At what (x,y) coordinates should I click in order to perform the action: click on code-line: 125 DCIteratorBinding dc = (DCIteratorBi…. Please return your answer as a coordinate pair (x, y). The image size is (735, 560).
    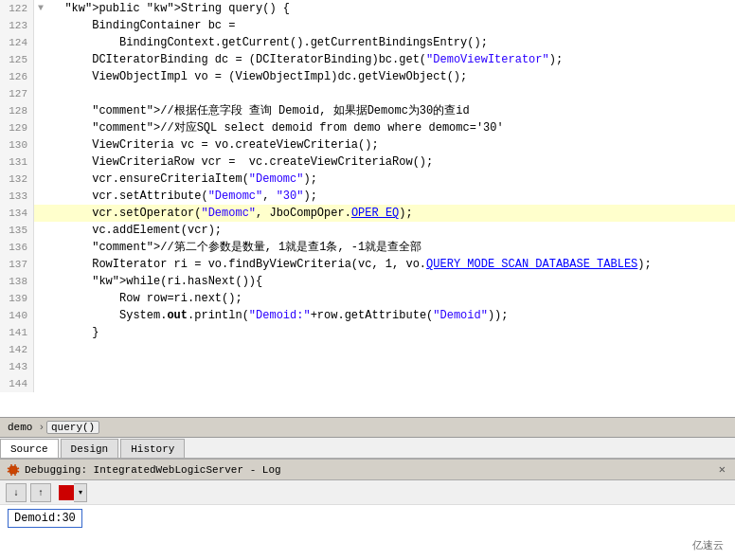
    Looking at the image, I should click on (368, 60).